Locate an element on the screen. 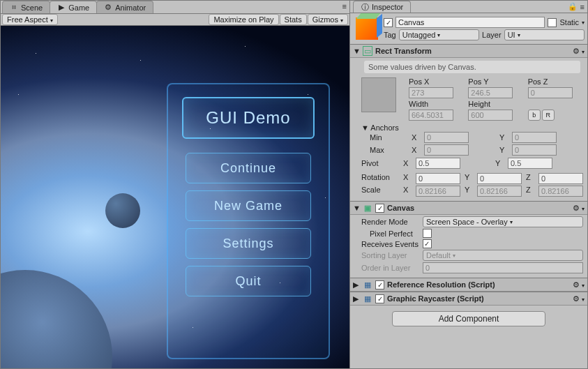 Image resolution: width=588 pixels, height=369 pixels. rot-z is located at coordinates (561, 179).